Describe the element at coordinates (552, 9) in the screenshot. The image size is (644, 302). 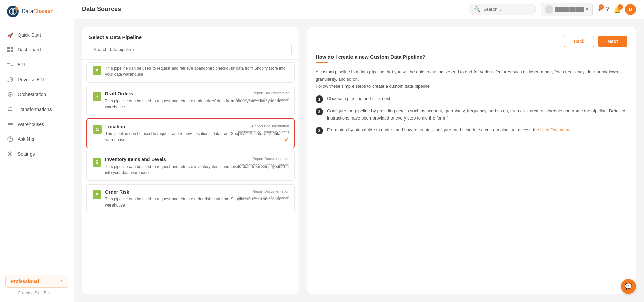
I see `header-right: 🔍 ██████████ ▾ ✦ 2 ? 🔔 5` at that location.